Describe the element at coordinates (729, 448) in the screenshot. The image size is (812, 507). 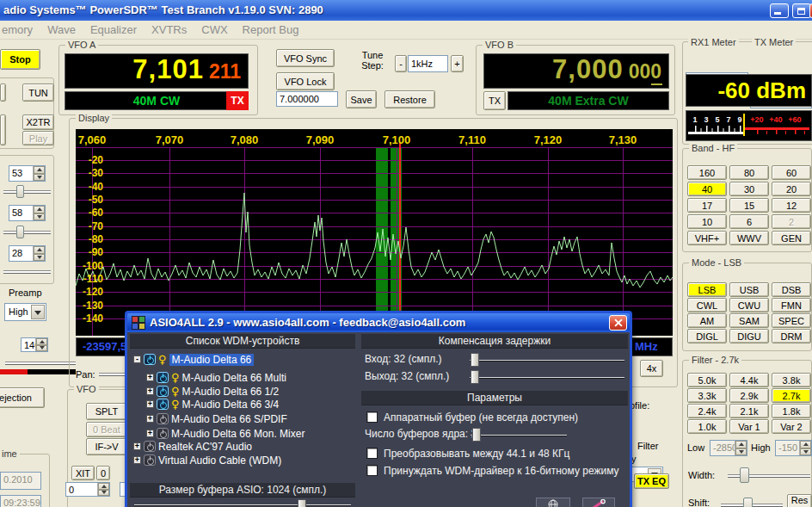
I see `filter-low-stepper: -2850` at that location.